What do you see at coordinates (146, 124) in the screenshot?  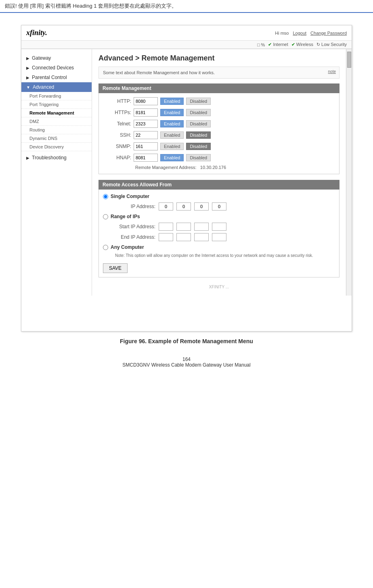 I see `telnet-input` at bounding box center [146, 124].